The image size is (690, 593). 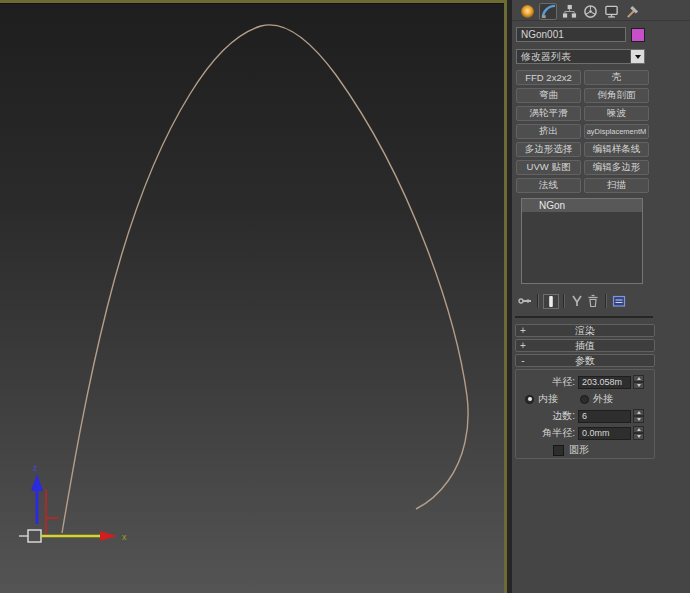 What do you see at coordinates (548, 132) in the screenshot?
I see `extrude-button: 挤出` at bounding box center [548, 132].